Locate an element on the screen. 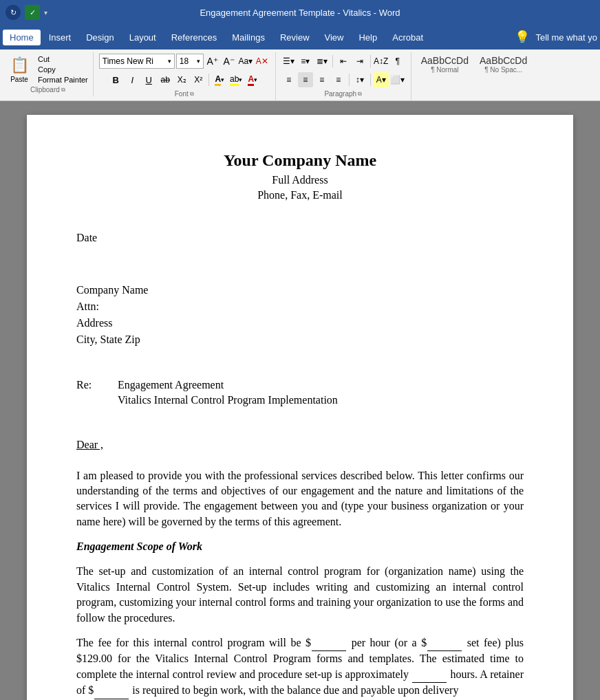 The image size is (600, 700). doc-recipient-company: Company Name is located at coordinates (300, 290).